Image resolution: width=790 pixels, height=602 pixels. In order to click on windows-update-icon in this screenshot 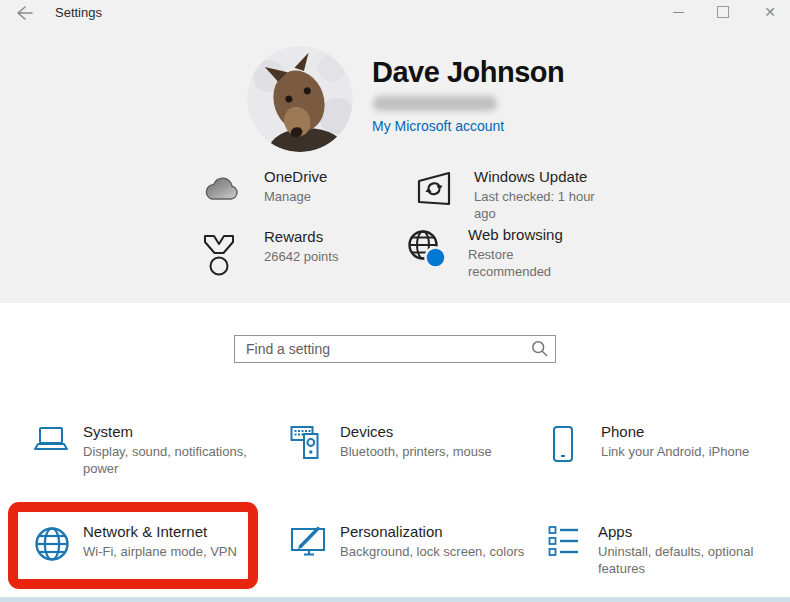, I will do `click(436, 196)`.